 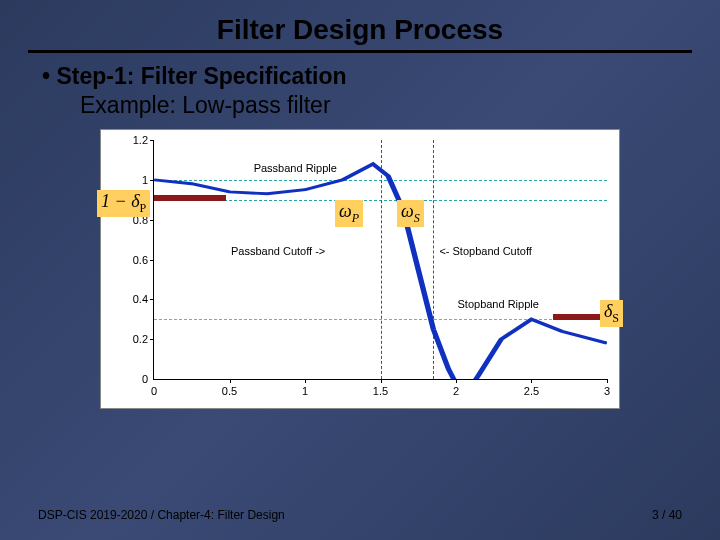 What do you see at coordinates (360, 52) in the screenshot?
I see `title-underline` at bounding box center [360, 52].